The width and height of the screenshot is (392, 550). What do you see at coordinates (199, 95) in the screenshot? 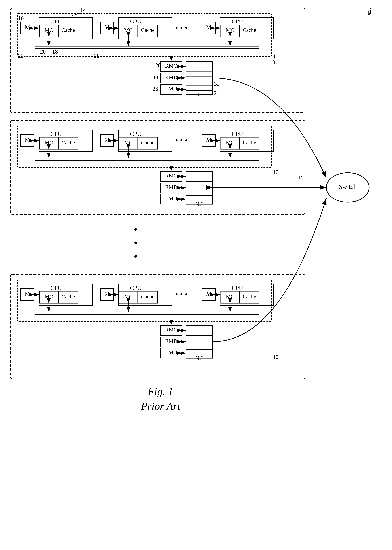
I see `node1-nc-label: NC` at bounding box center [199, 95].